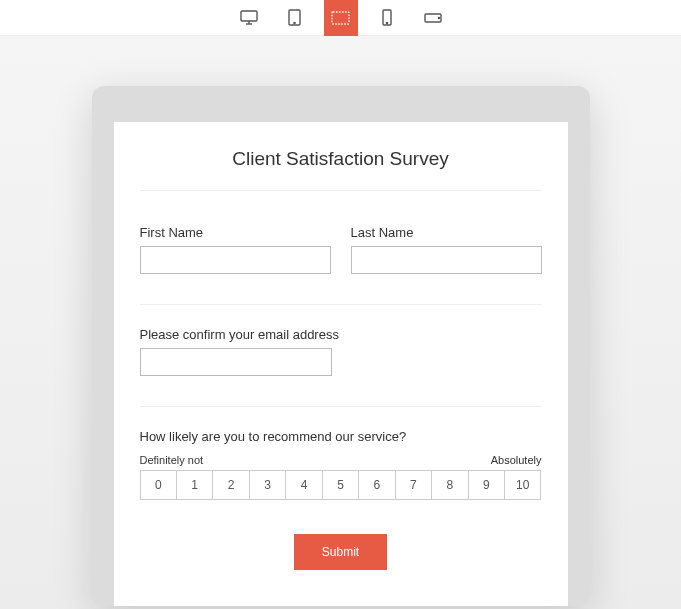 Image resolution: width=681 pixels, height=609 pixels. Describe the element at coordinates (340, 552) in the screenshot. I see `submit-button: Submit` at that location.